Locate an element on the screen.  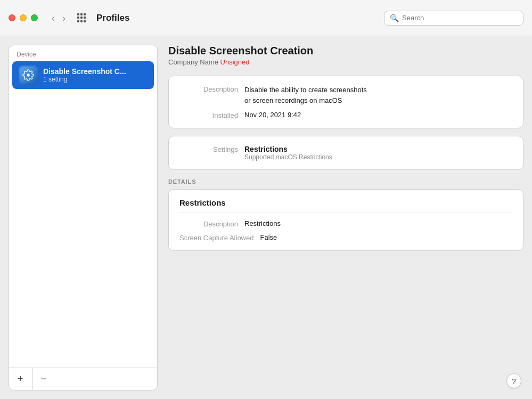
description-row: Description Disable the ability to creat… is located at coordinates (346, 95).